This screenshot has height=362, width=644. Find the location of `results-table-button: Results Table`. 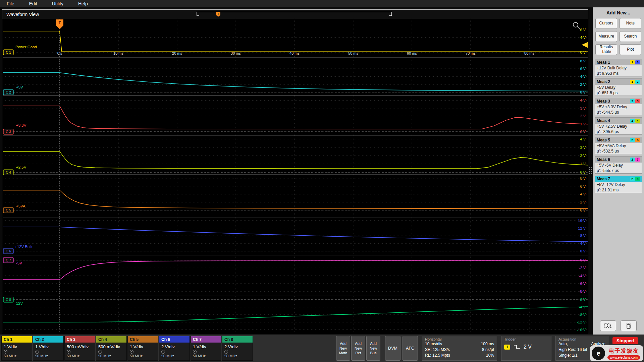

results-table-button: Results Table is located at coordinates (606, 50).